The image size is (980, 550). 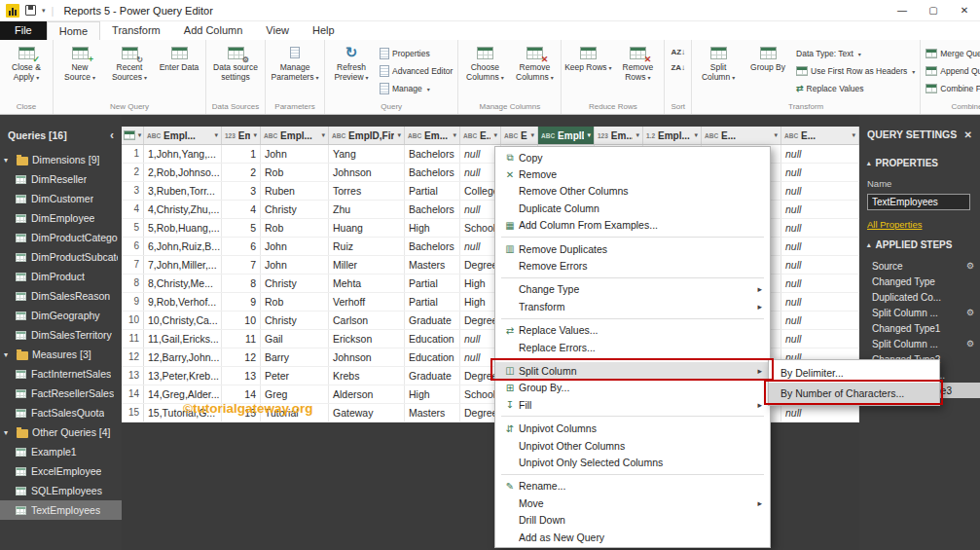 What do you see at coordinates (60, 354) in the screenshot?
I see `tree-folder-measures-3: ▾Measures [3]` at bounding box center [60, 354].